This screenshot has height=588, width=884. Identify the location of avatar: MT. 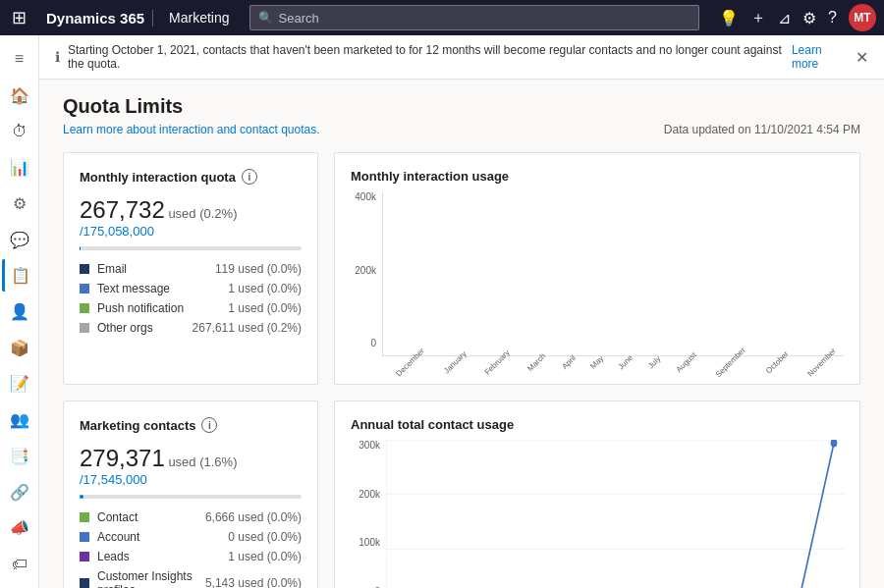
(862, 18).